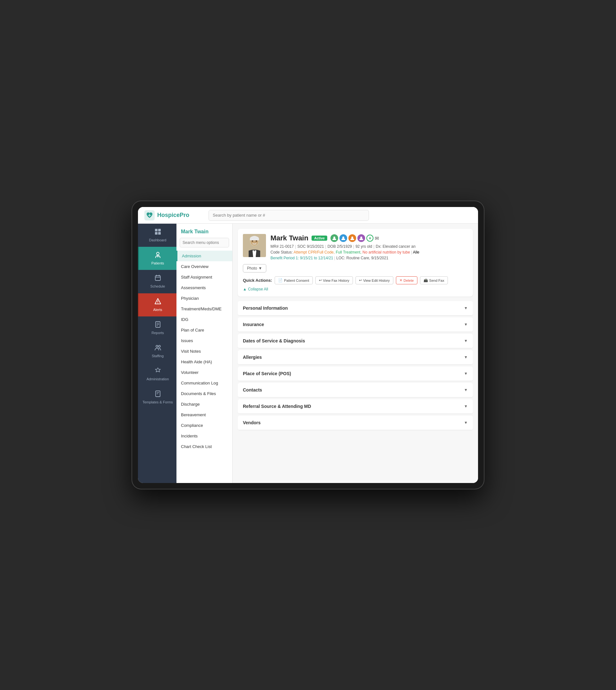 The height and width of the screenshot is (690, 616). Describe the element at coordinates (204, 330) in the screenshot. I see `subnav-item-plan-of-care: Plan of Care` at that location.